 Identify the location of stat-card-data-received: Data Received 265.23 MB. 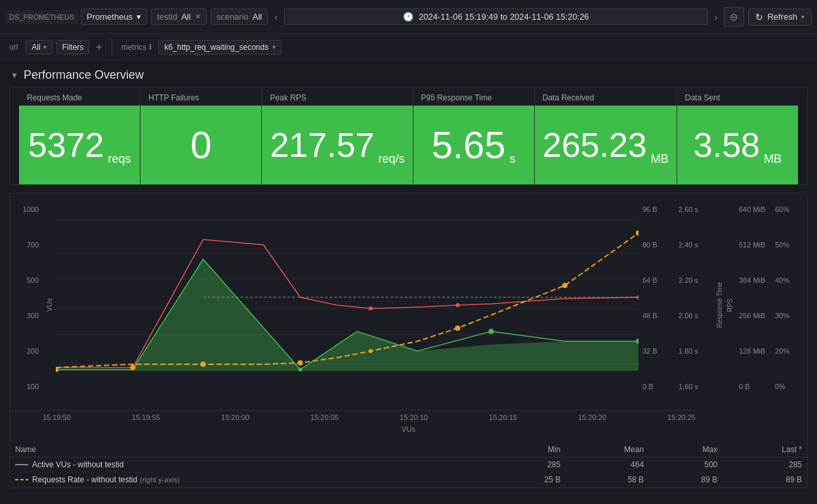
(606, 136).